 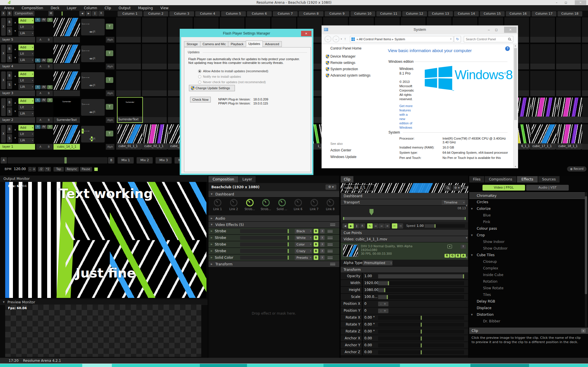 I want to click on nav-control-panel-home: Control Panel Home, so click(x=346, y=48).